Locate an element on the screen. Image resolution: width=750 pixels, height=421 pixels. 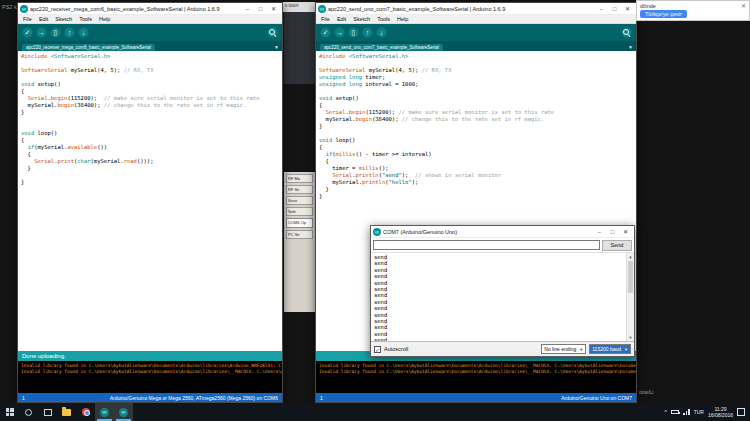
battery-icon is located at coordinates (675, 412).